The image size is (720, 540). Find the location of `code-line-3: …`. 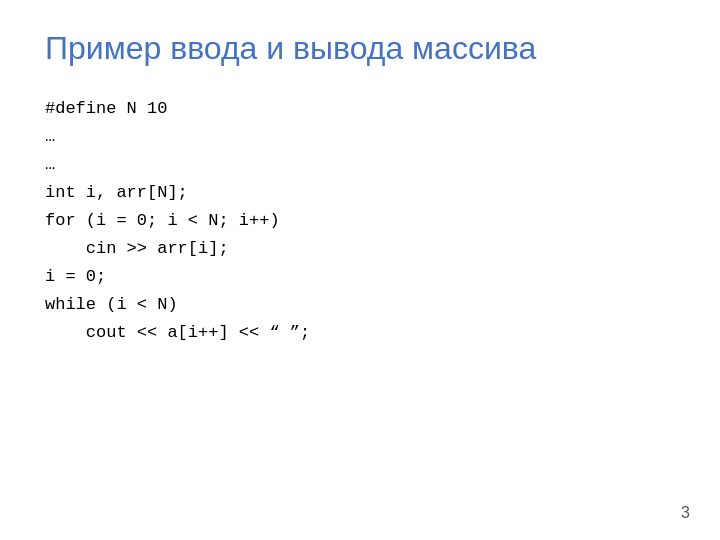

code-line-3: … is located at coordinates (360, 165).